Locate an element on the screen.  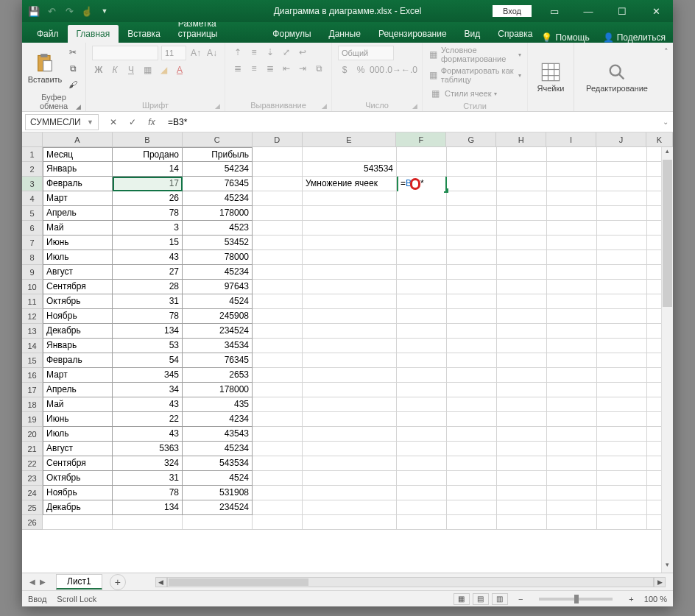
cell: Январь is located at coordinates (78, 169).